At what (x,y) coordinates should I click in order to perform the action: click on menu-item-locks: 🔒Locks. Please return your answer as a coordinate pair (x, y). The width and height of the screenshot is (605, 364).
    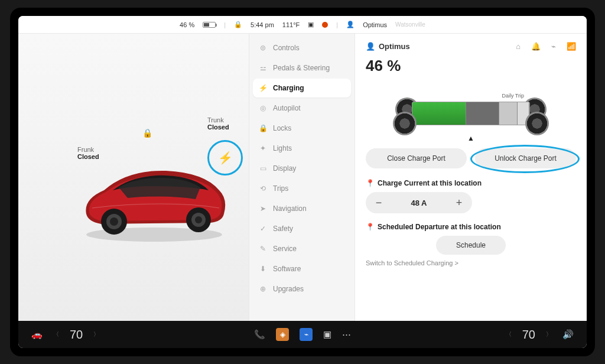
    Looking at the image, I should click on (302, 128).